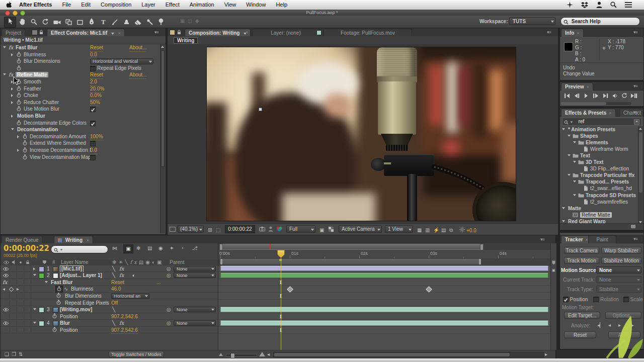 The height and width of the screenshot is (362, 644). What do you see at coordinates (566, 300) in the screenshot?
I see `position-checkbox` at bounding box center [566, 300].